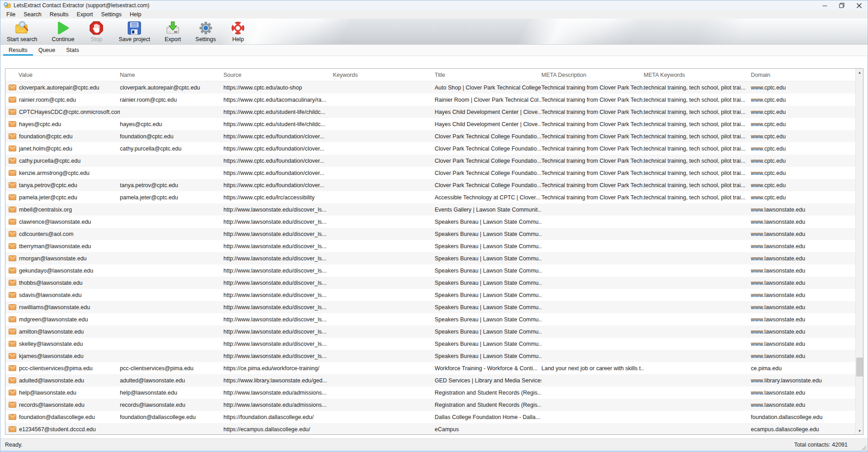 Image resolution: width=868 pixels, height=452 pixels. Describe the element at coordinates (488, 429) in the screenshot. I see `cell-title: eCampus` at that location.